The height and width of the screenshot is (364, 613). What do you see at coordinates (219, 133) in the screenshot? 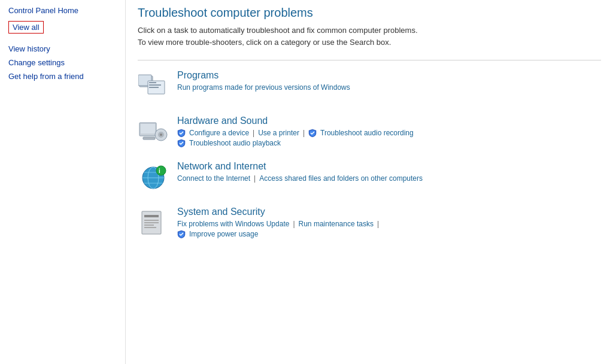
I see `configure-device-link: Configure a device` at bounding box center [219, 133].